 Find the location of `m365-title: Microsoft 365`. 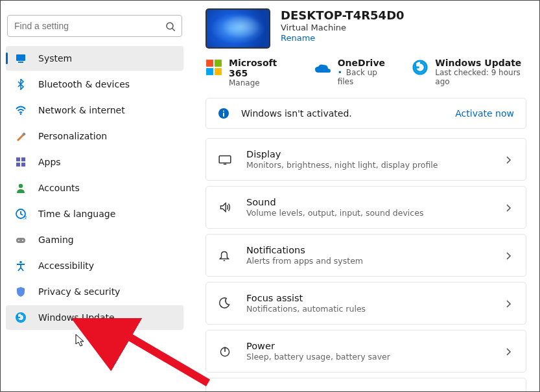

m365-title: Microsoft 365 is located at coordinates (260, 68).